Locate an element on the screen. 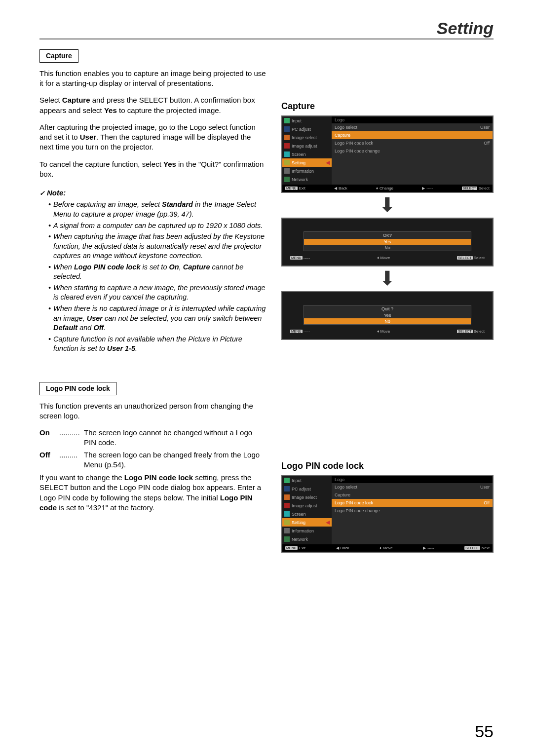  menu-screenshot-logolock: Input PC adjust Image select Image adjus… is located at coordinates (387, 514).